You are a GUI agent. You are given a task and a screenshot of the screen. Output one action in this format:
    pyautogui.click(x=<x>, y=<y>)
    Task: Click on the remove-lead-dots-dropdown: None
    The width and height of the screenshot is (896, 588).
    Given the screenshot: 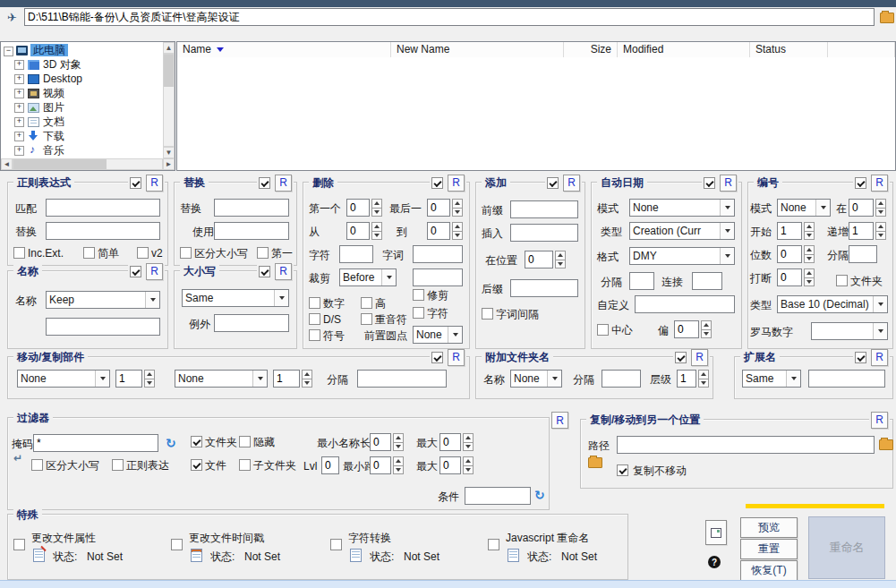 What is the action you would take?
    pyautogui.click(x=438, y=335)
    